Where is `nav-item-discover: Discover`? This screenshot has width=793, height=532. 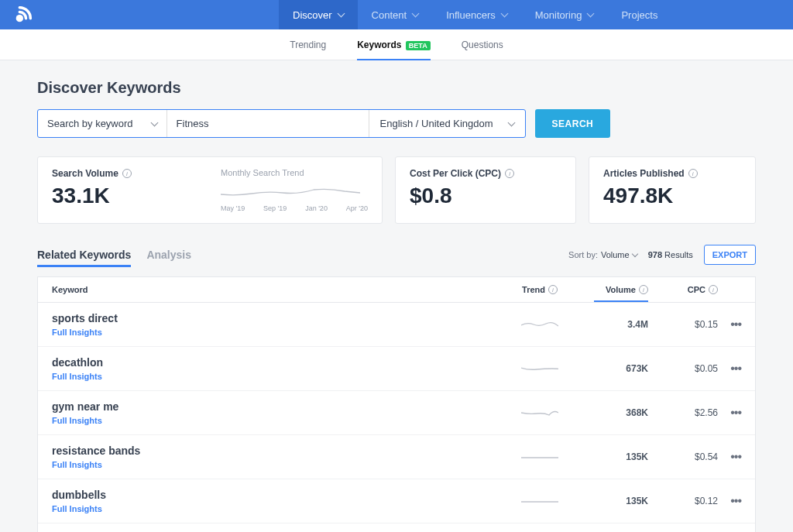 nav-item-discover: Discover is located at coordinates (318, 15).